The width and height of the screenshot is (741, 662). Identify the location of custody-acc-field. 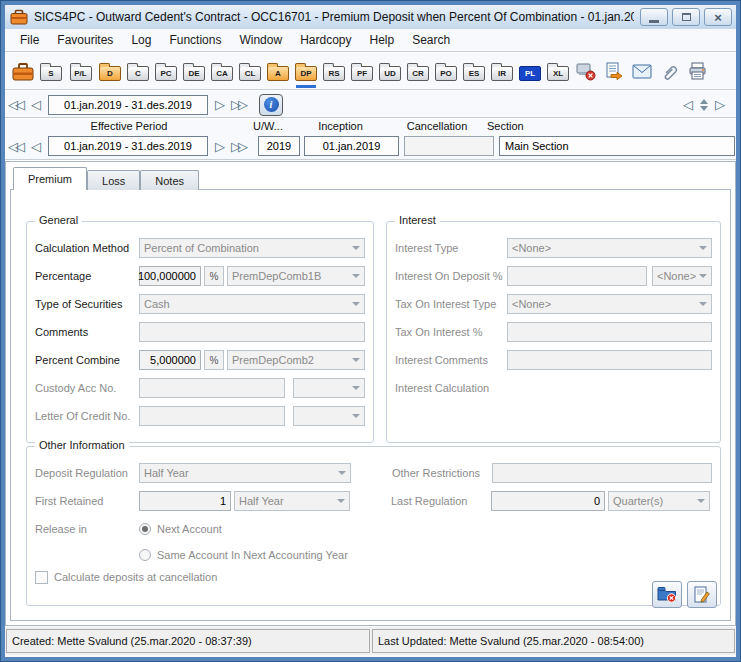
(212, 388).